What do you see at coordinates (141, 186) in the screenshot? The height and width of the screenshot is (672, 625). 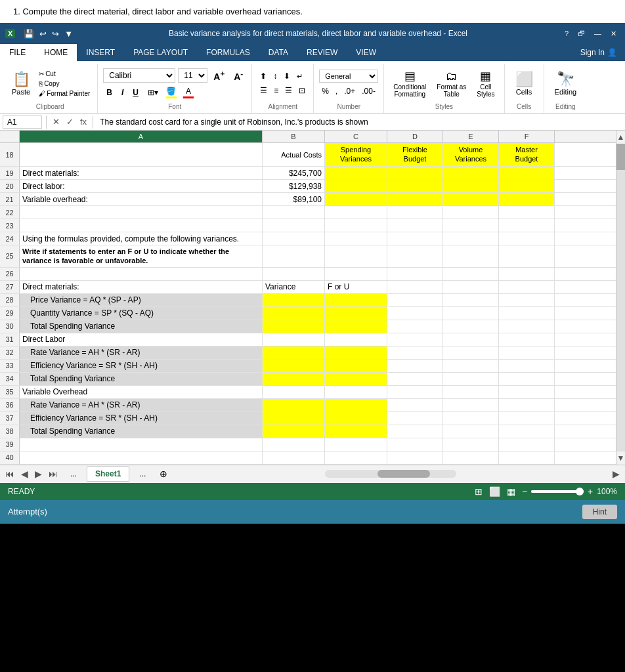 I see `cell-a20: Direct labor:` at bounding box center [141, 186].